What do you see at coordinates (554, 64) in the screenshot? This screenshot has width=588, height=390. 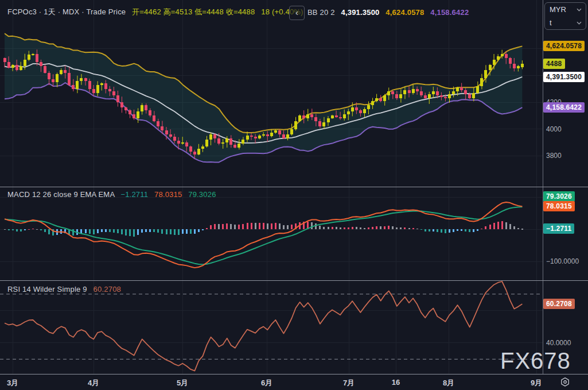 I see `last-price-badge: 4488` at bounding box center [554, 64].